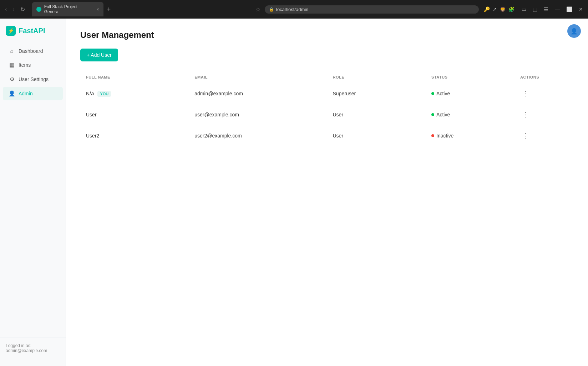 The width and height of the screenshot is (588, 366). What do you see at coordinates (546, 9) in the screenshot?
I see `menu-button: ☰` at bounding box center [546, 9].